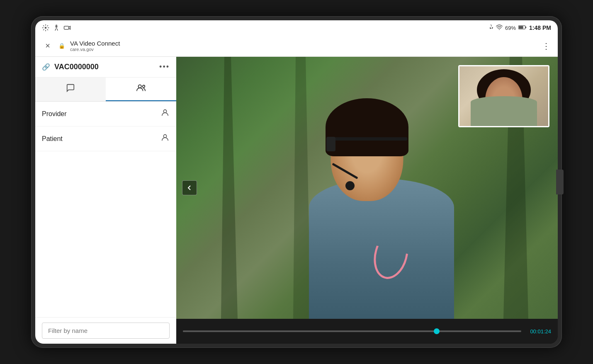 The width and height of the screenshot is (593, 364). What do you see at coordinates (106, 209) in the screenshot?
I see `participant-list: Provider Patient` at bounding box center [106, 209].